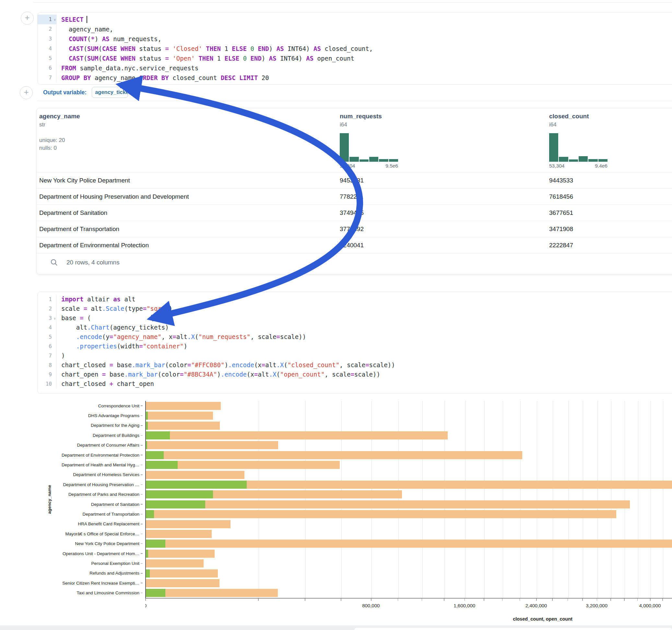 Image resolution: width=672 pixels, height=630 pixels. What do you see at coordinates (355, 68) in the screenshot?
I see `code-line: 6FROM sample_data.nyc.service_requests` at bounding box center [355, 68].